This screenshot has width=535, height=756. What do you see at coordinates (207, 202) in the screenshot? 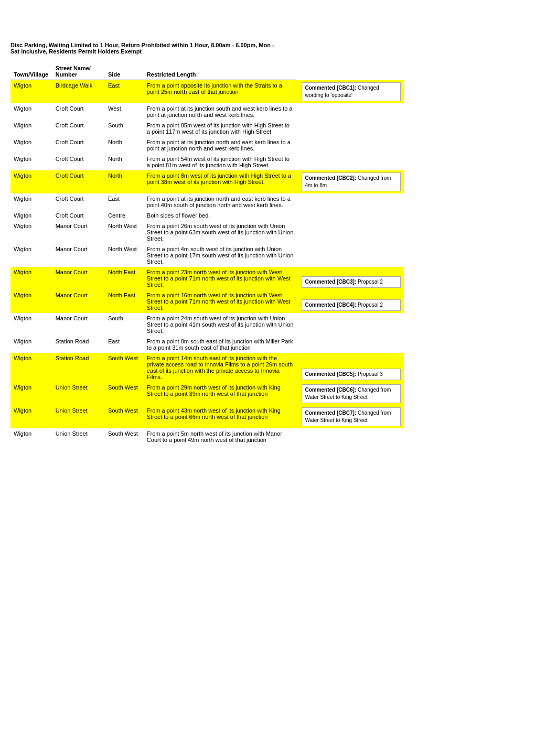
I see `table-row: WigtonCroft CourtEastFrom a point at its…` at bounding box center [207, 202].